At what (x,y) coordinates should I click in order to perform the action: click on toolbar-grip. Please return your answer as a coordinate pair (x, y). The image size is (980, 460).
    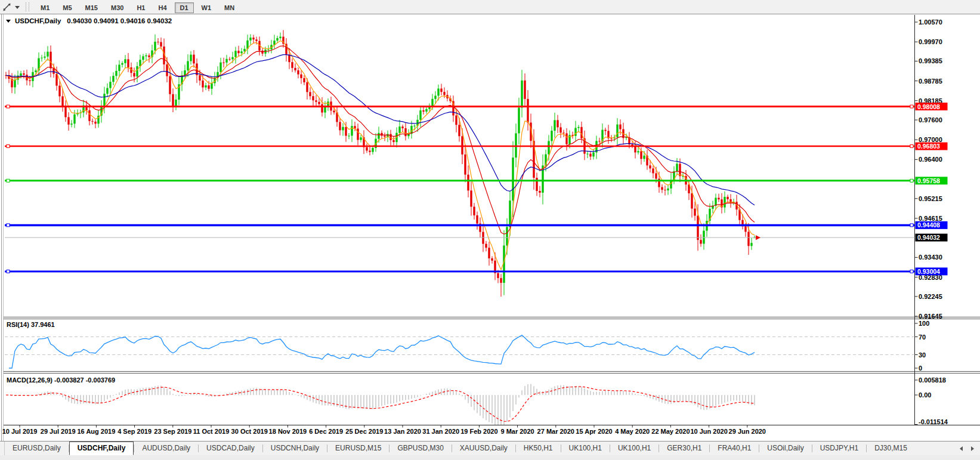
    Looking at the image, I should click on (27, 7).